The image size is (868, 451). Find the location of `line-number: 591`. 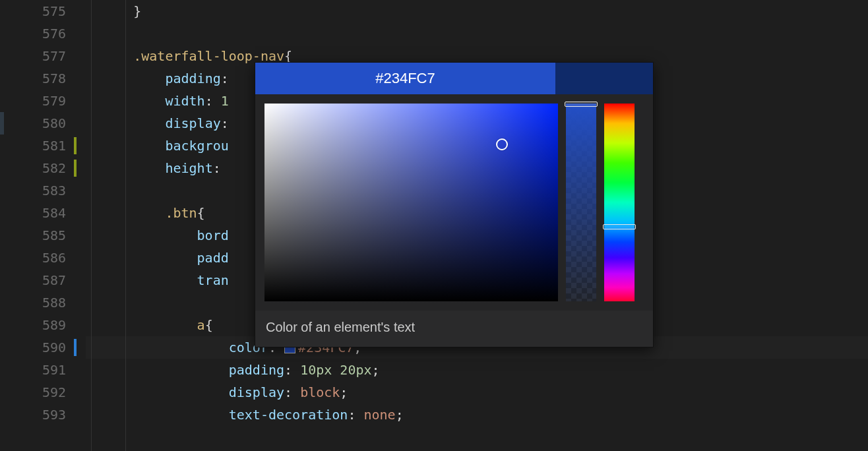

line-number: 591 is located at coordinates (57, 370).